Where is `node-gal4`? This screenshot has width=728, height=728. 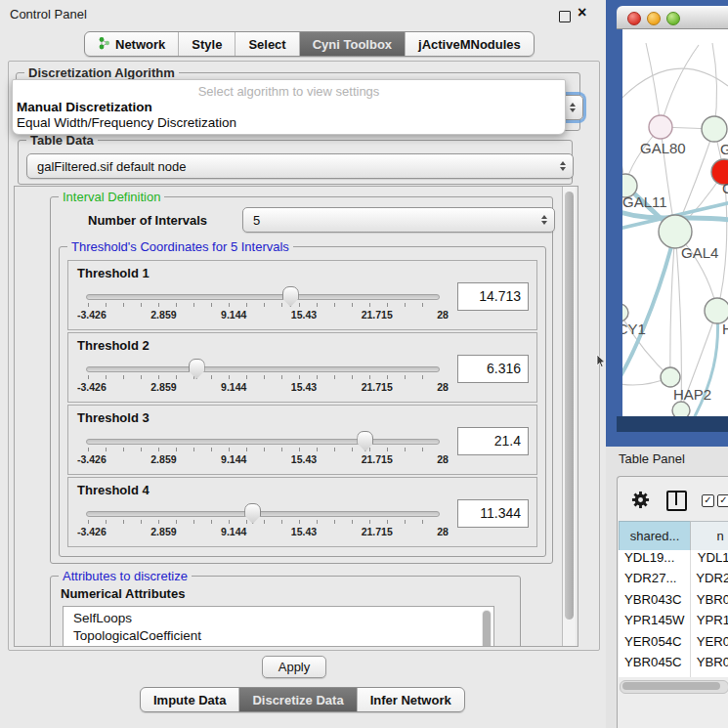 node-gal4 is located at coordinates (675, 232).